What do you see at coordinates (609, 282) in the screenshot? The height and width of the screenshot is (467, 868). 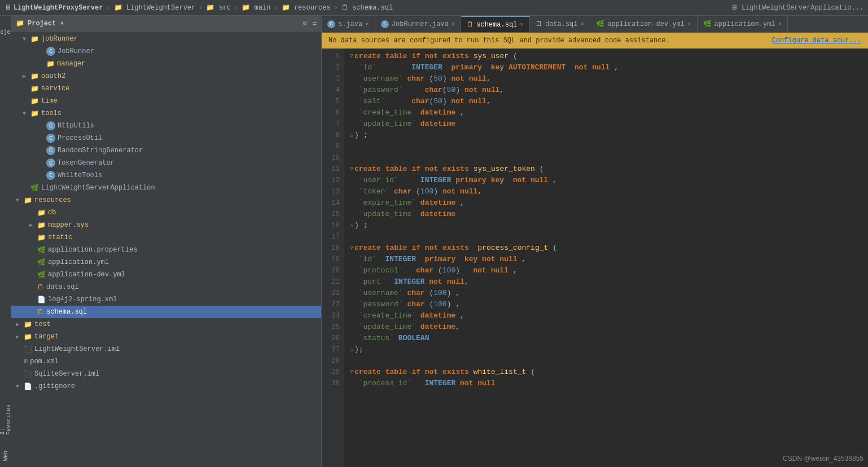 I see `code-line-21: `port` INTEGER not null,` at bounding box center [609, 282].